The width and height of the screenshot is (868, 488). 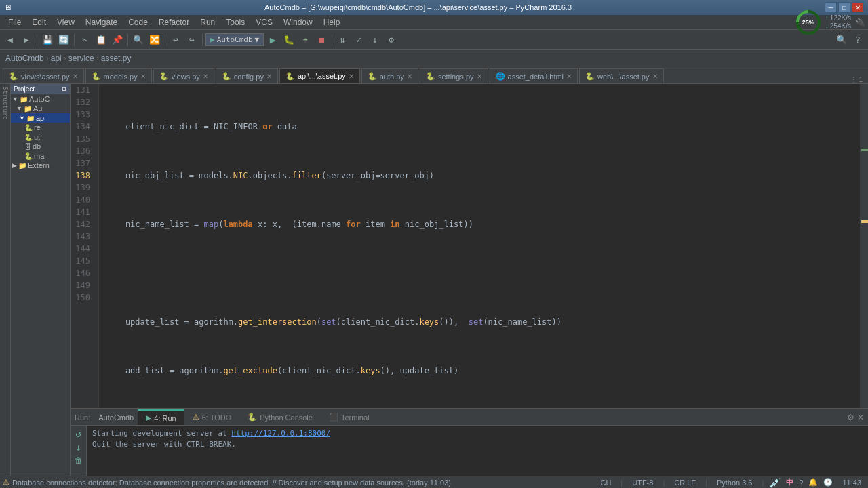 I want to click on menu-navigate: Navigate, so click(x=102, y=22).